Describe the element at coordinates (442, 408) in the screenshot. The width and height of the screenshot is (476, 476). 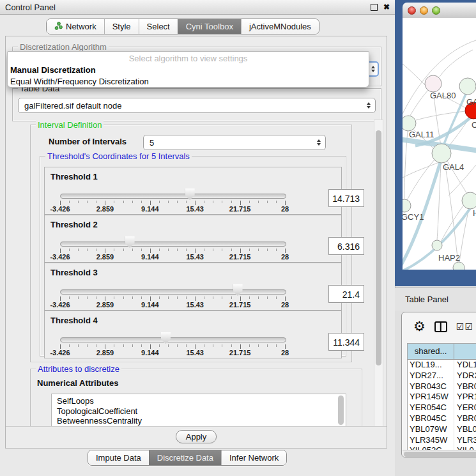
I see `table-row: YER054CYER0...` at that location.